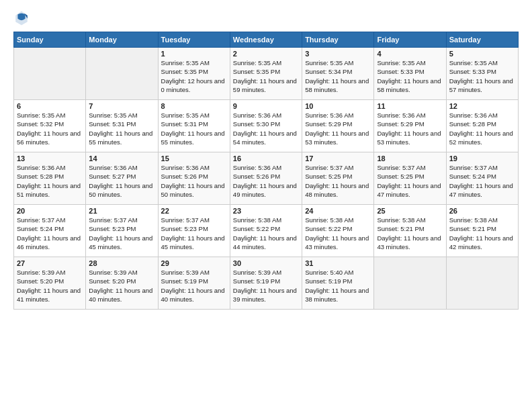 The image size is (532, 411). What do you see at coordinates (266, 211) in the screenshot?
I see `day-number: 23` at bounding box center [266, 211].